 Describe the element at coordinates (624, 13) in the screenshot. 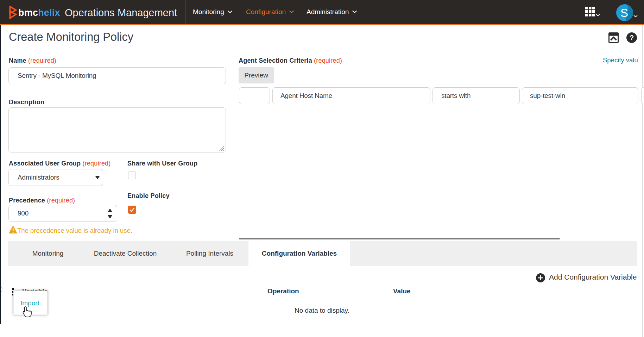

I see `svg-text: S` at that location.